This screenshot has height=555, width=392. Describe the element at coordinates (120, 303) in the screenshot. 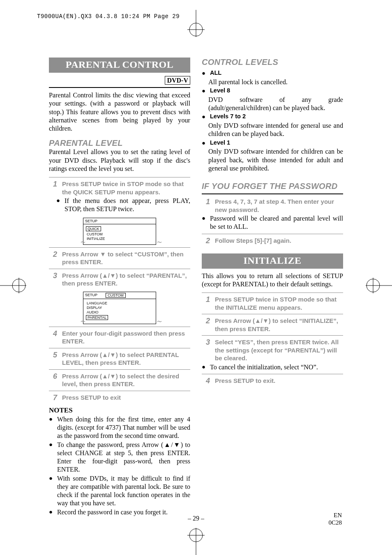

I see `osd-item: LANGUAGE` at that location.